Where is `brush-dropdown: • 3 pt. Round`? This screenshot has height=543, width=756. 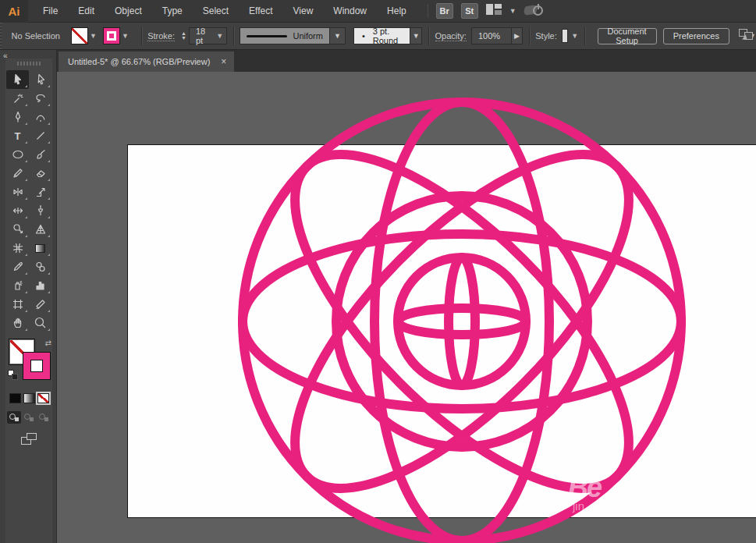 brush-dropdown: • 3 pt. Round is located at coordinates (382, 36).